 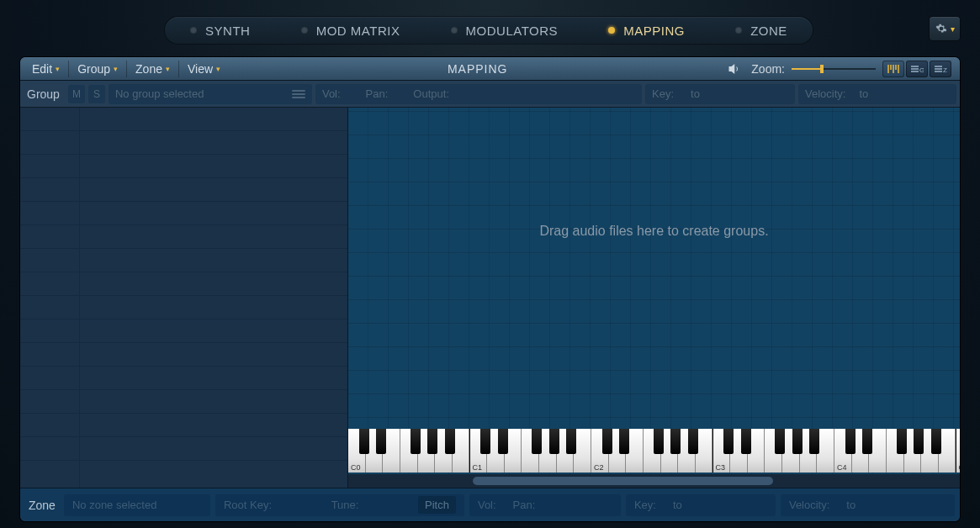 What do you see at coordinates (137, 505) in the screenshot?
I see `zone-name-field: No zone selected` at bounding box center [137, 505].